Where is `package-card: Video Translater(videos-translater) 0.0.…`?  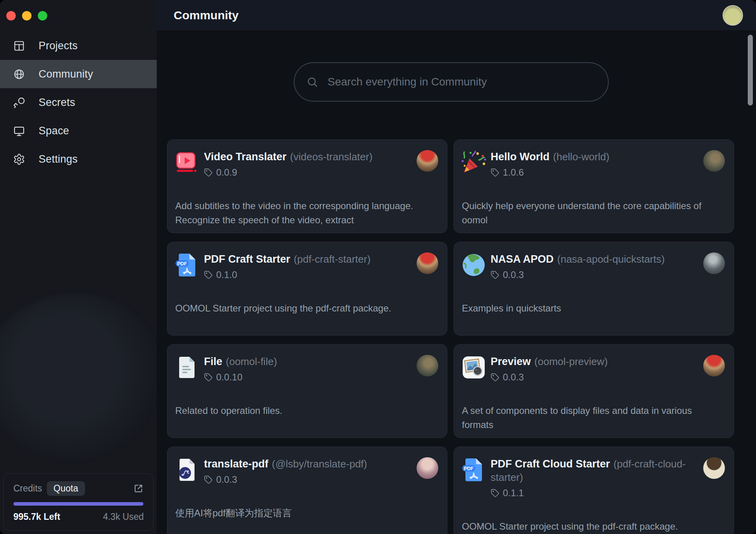 package-card: Video Translater(videos-translater) 0.0.… is located at coordinates (307, 186).